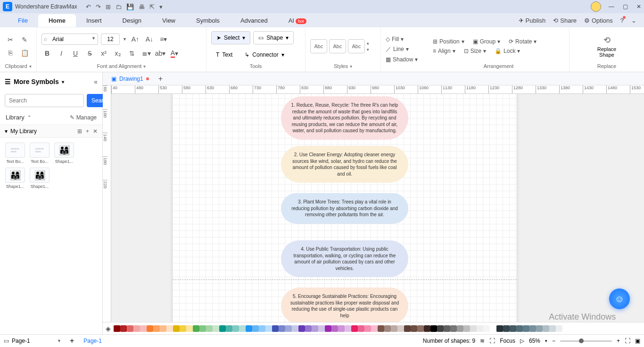  Describe the element at coordinates (36, 82) in the screenshot. I see `more-symbols-label: More Symbols` at that location.